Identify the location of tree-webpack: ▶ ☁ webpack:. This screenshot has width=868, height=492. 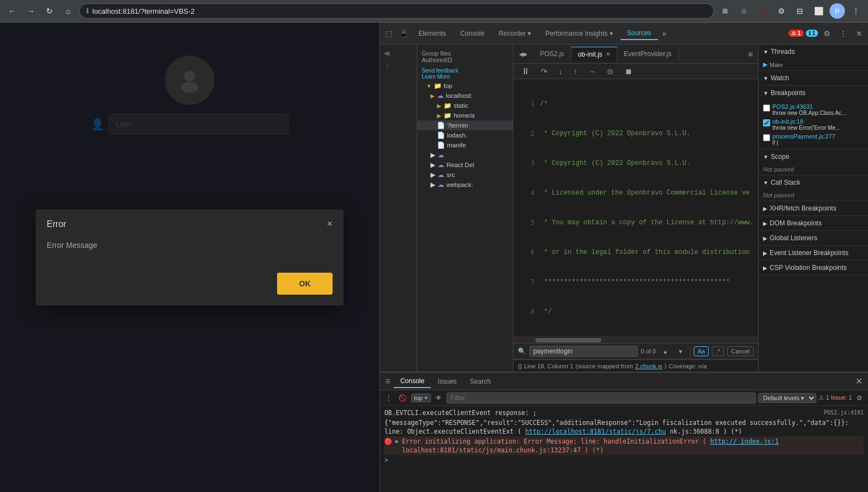
(465, 185).